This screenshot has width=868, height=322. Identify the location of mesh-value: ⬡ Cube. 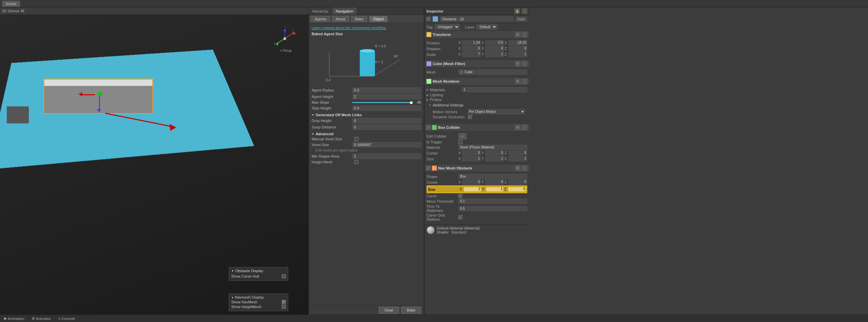
(493, 72).